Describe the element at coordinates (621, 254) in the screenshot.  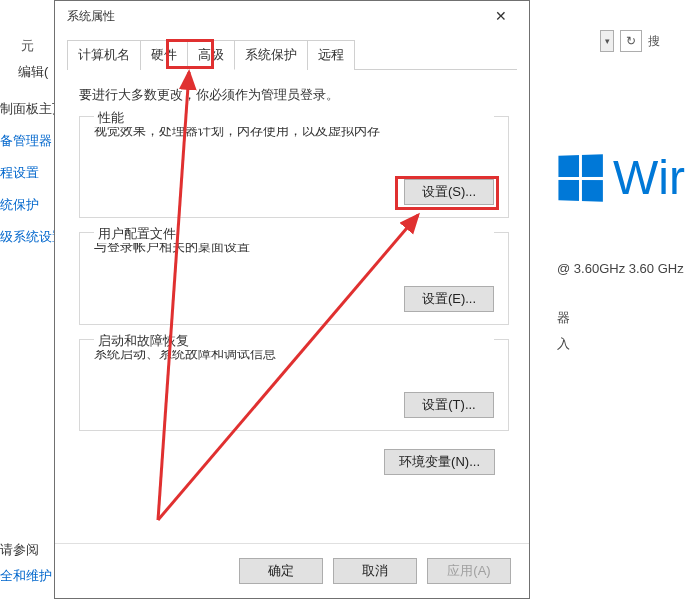
I see `right-info-panel: Wir @ 3.60GHz 3.60 GHz 器 入` at that location.